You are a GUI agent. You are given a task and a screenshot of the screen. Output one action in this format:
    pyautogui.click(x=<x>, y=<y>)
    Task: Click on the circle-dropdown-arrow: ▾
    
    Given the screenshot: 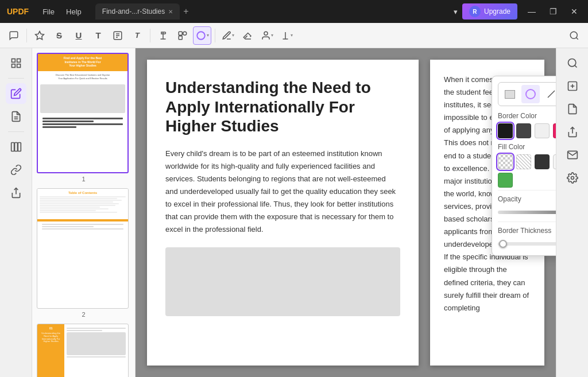 What is the action you would take?
    pyautogui.click(x=208, y=36)
    